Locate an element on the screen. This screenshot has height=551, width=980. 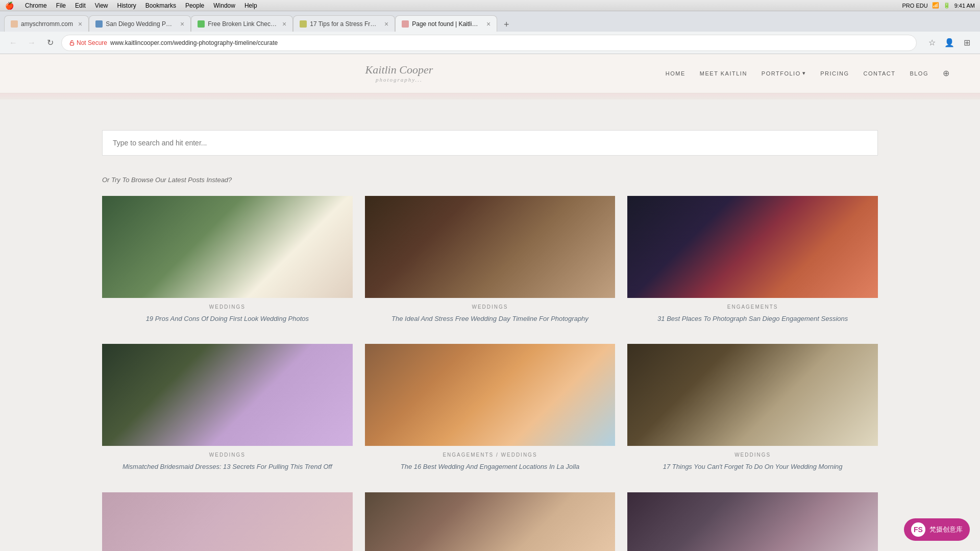
post-category: ENGAGEMENTS / WEDDINGS is located at coordinates (490, 455).